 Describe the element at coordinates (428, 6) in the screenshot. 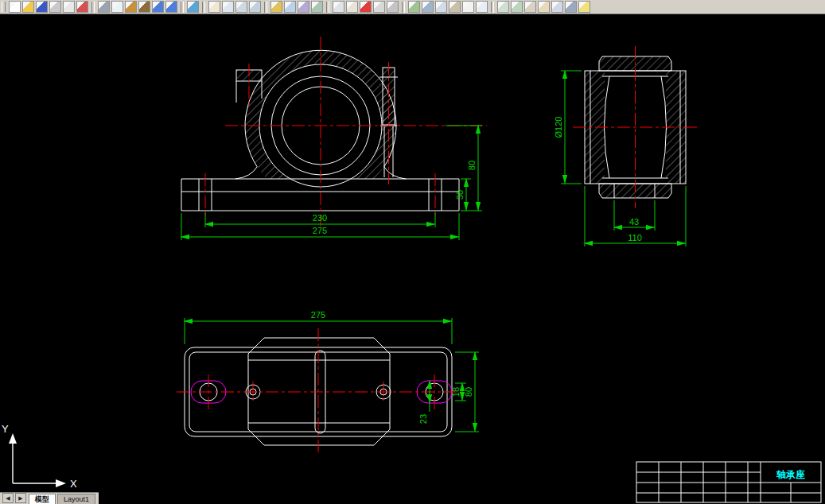

I see `insert-block-icon` at that location.